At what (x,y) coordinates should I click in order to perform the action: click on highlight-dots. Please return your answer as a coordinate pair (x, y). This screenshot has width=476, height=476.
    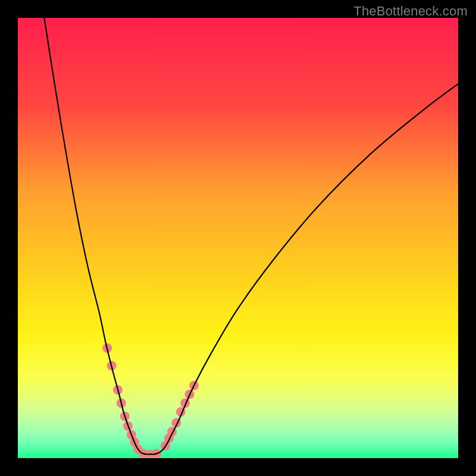
    Looking at the image, I should click on (151, 401).